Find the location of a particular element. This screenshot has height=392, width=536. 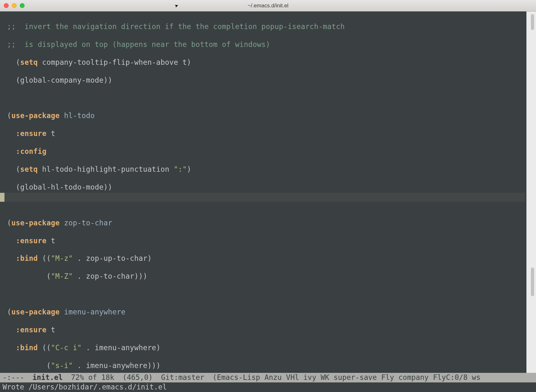

code-text: . zop-to-char))) is located at coordinates (110, 276).